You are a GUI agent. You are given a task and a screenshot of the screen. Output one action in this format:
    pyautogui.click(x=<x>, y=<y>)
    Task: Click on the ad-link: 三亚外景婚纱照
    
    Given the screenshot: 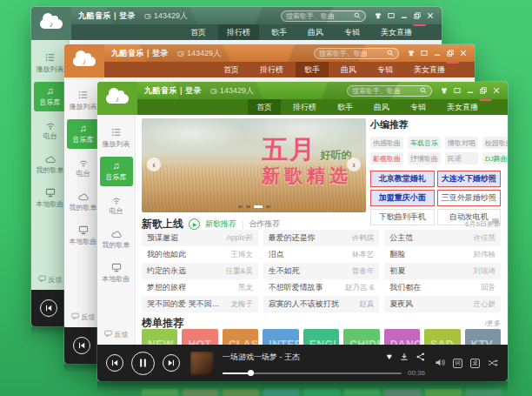 What is the action you would take?
    pyautogui.click(x=469, y=198)
    